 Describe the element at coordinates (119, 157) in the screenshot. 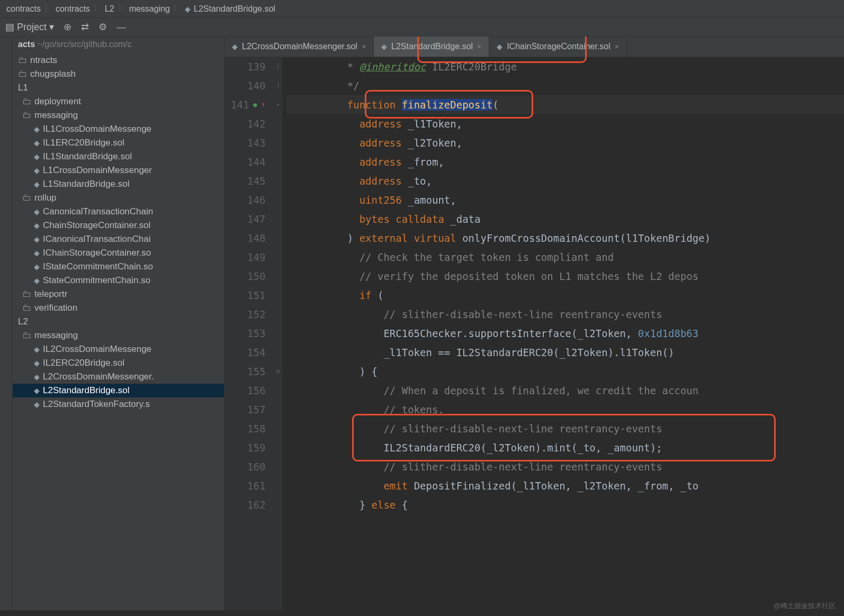

I see `file-item: ◆IL1StandardBridge.sol` at that location.